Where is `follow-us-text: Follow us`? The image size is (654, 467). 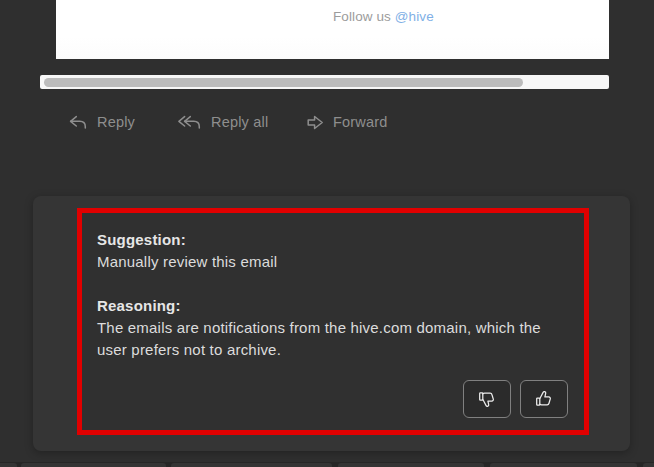 follow-us-text: Follow us is located at coordinates (364, 16).